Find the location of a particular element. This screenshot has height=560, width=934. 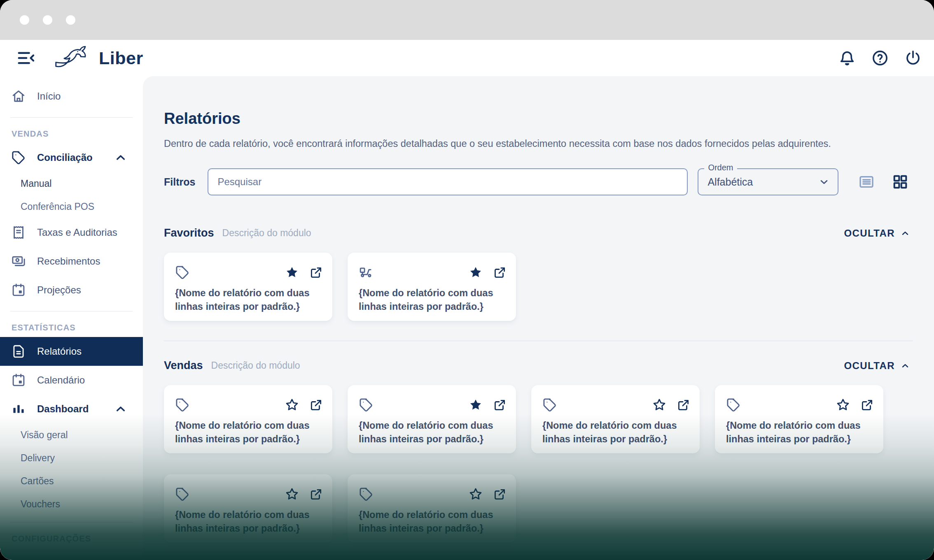

scooter-icon is located at coordinates (366, 272).